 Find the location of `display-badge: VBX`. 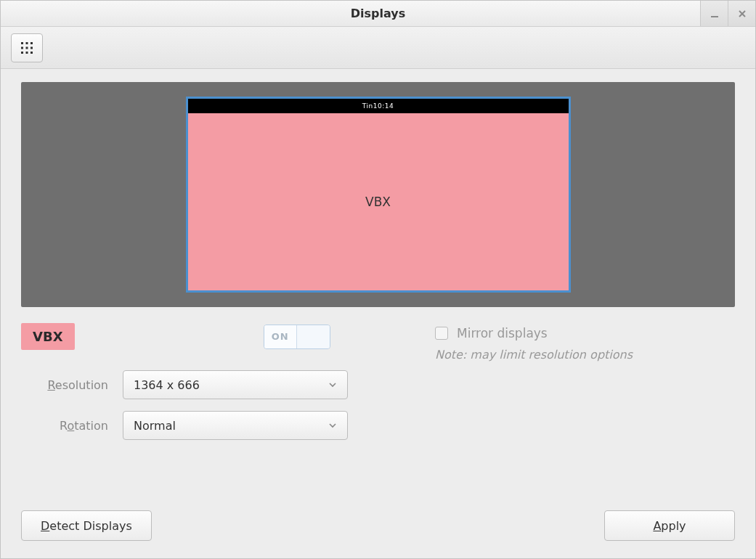

display-badge: VBX is located at coordinates (48, 337).